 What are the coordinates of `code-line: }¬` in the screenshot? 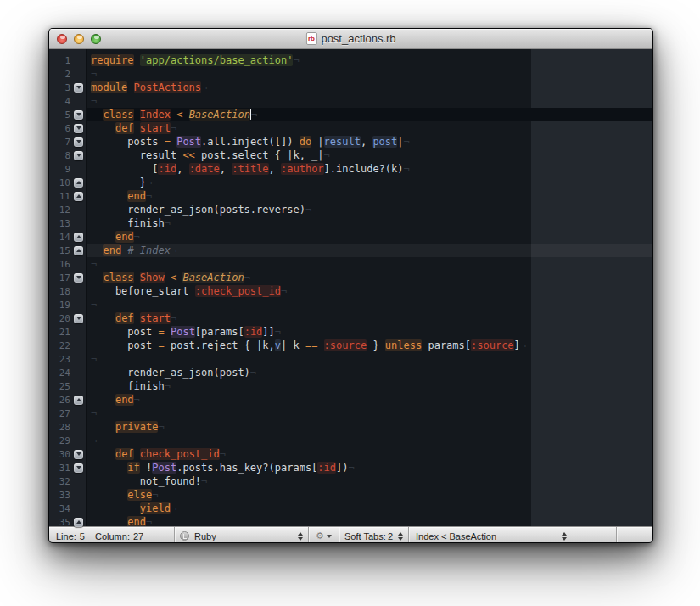 It's located at (370, 182).